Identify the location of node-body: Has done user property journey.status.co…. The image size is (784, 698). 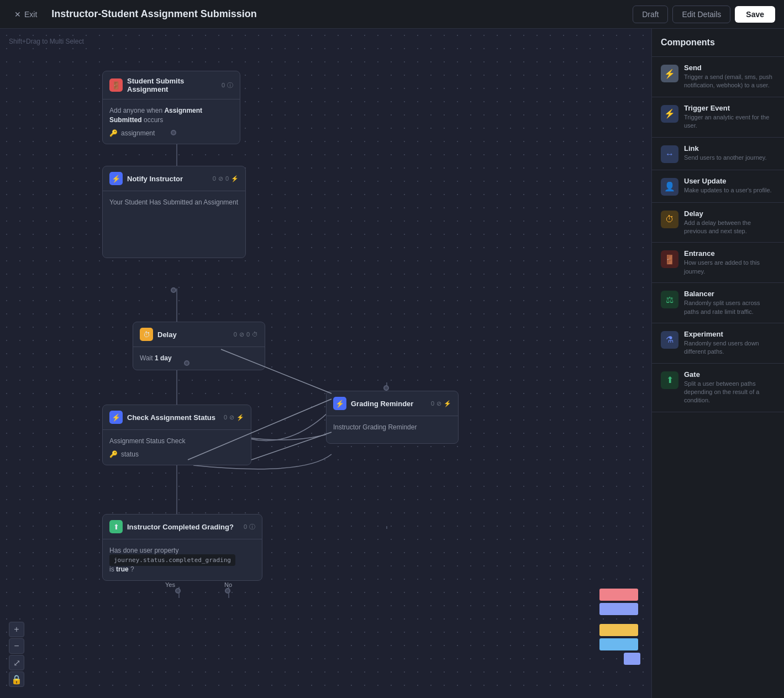
(182, 560).